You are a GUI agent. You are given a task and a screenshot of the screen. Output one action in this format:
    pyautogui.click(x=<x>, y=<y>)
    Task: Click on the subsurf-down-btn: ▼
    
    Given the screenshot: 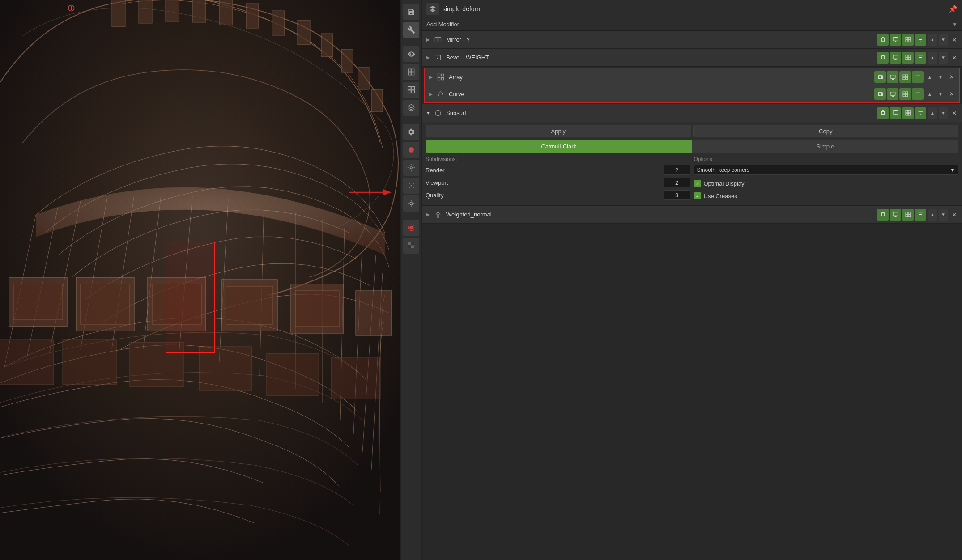 What is the action you would take?
    pyautogui.click(x=943, y=113)
    